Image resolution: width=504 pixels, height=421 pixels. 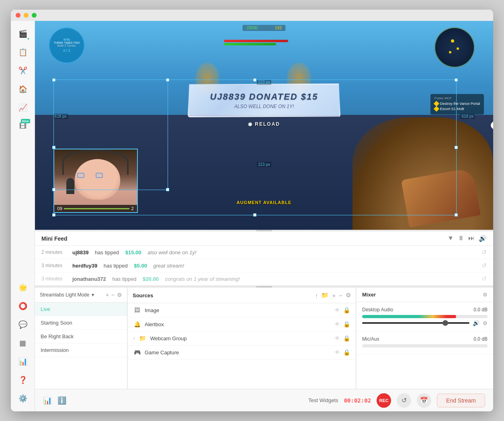 What do you see at coordinates (425, 343) in the screenshot?
I see `mixer-channel-mic: Mic/Aux 0.0 dB` at bounding box center [425, 343].